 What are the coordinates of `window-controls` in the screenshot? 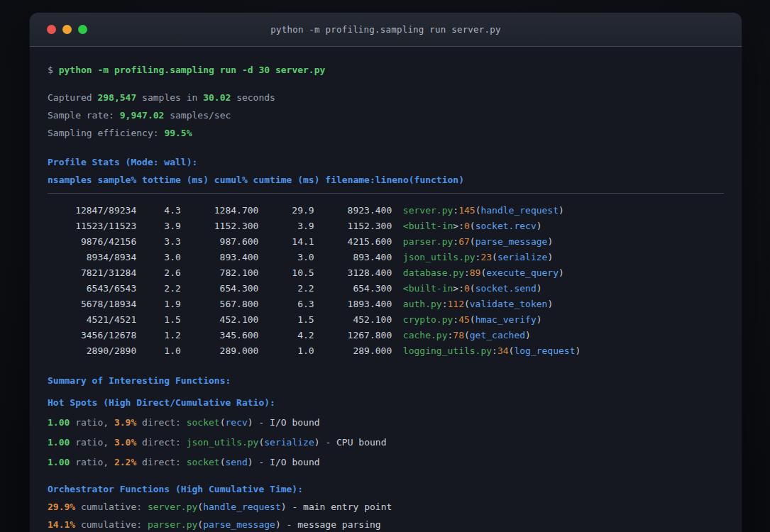 It's located at (58, 30).